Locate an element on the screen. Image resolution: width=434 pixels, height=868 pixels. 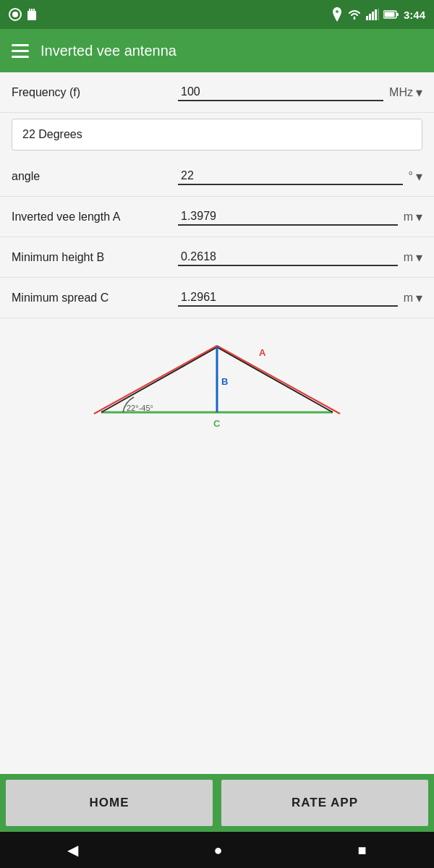
location-icon is located at coordinates (337, 14).